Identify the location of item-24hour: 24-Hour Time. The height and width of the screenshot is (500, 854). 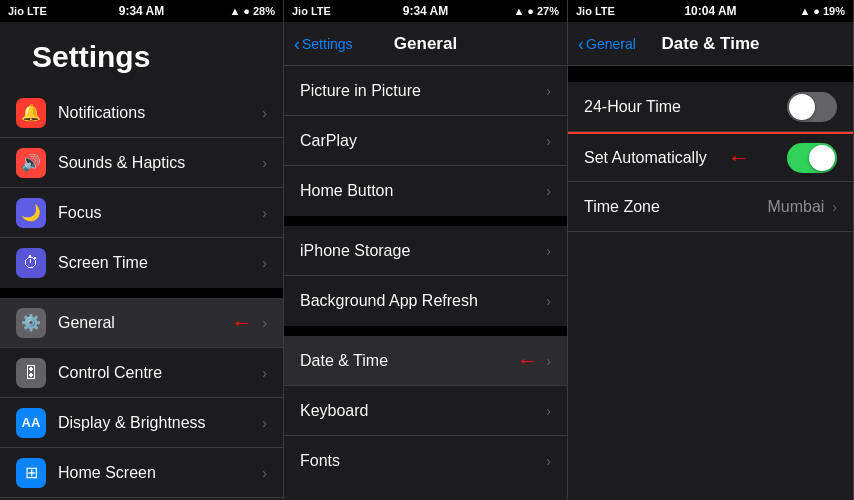
(710, 107).